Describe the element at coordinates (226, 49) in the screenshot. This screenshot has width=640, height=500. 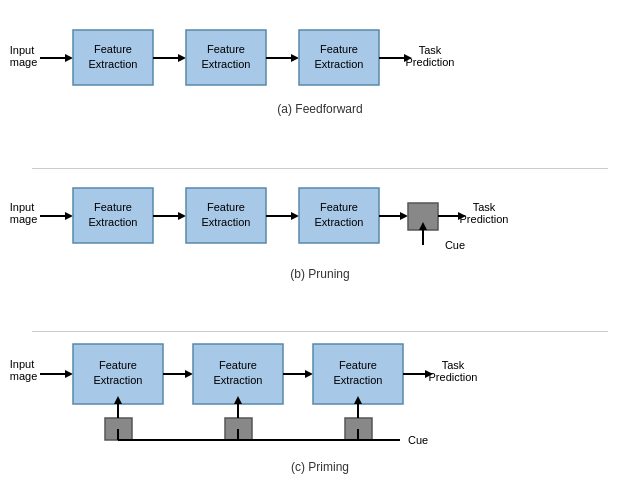
I see `box2-label-a: Feature` at that location.